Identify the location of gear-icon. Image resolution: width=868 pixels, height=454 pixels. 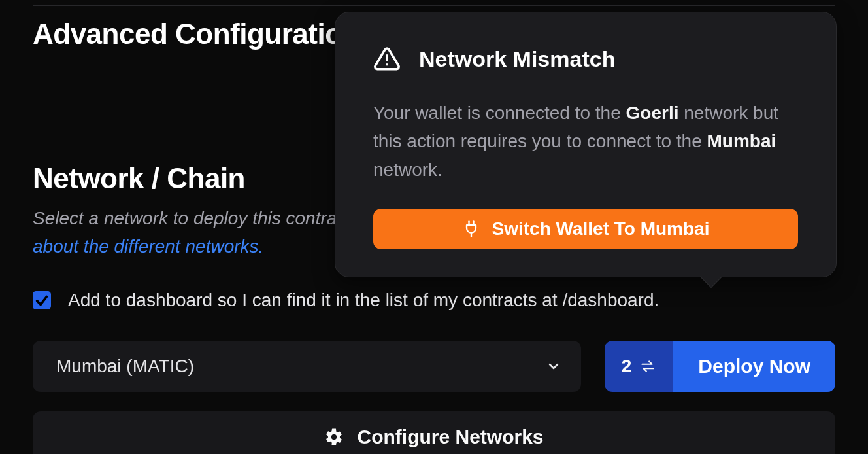
(334, 437).